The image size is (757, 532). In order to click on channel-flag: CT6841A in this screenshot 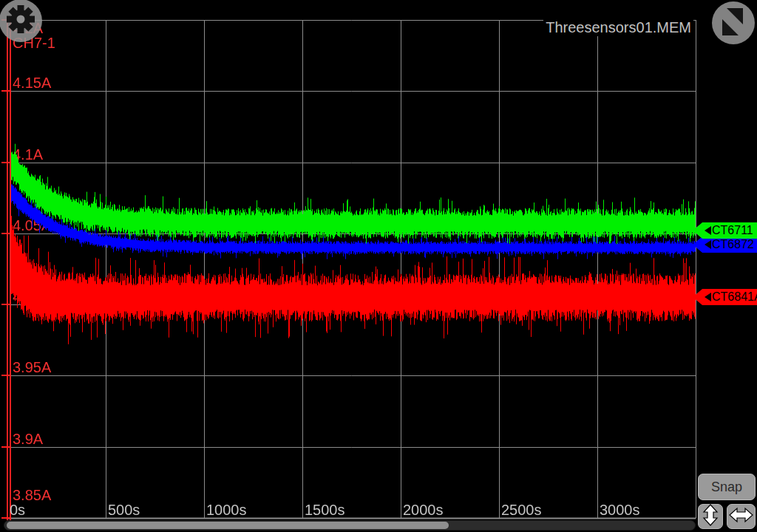, I will do `click(724, 297)`.